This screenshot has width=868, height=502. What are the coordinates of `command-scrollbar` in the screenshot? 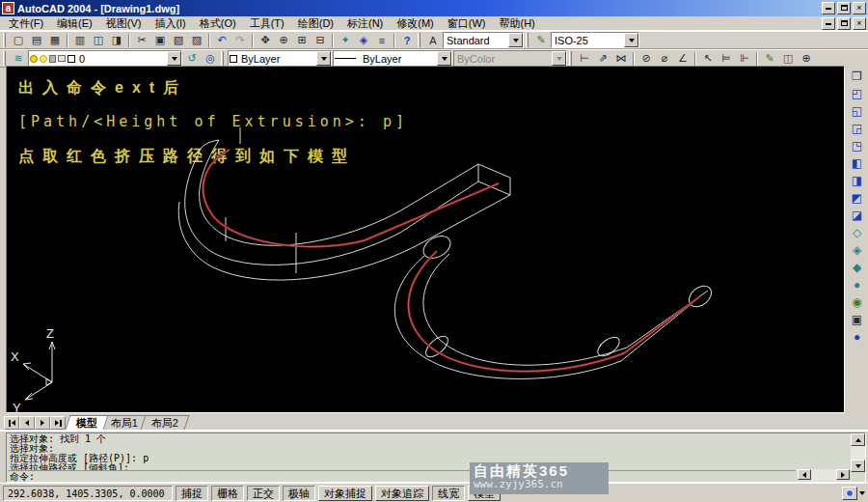 It's located at (858, 453).